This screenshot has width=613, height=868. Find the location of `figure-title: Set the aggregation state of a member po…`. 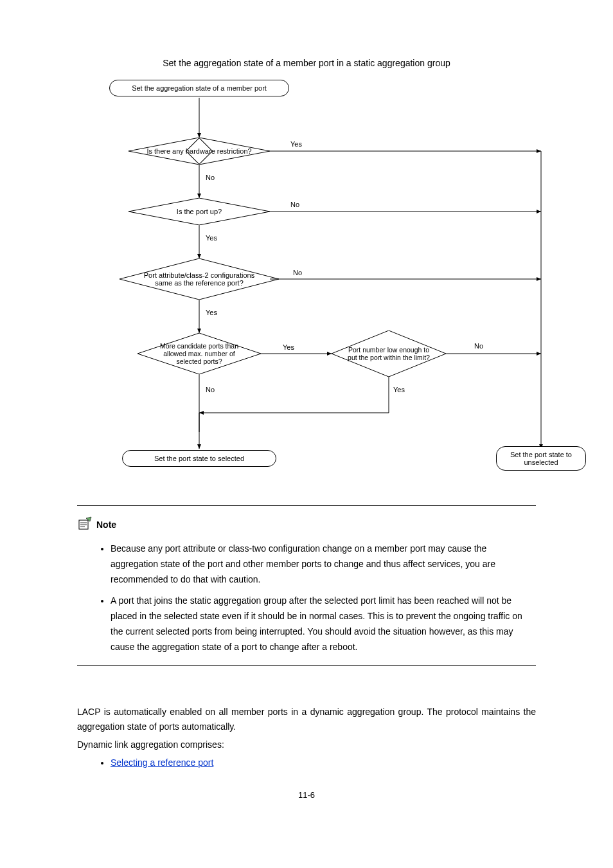

figure-title: Set the aggregation state of a member po… is located at coordinates (306, 63).